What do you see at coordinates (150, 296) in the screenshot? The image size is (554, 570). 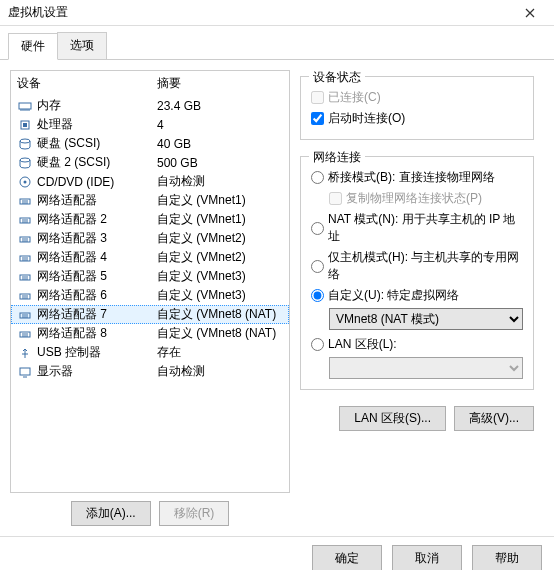 I see `device-row: 网络适配器 6自定义 (VMnet3)` at bounding box center [150, 296].